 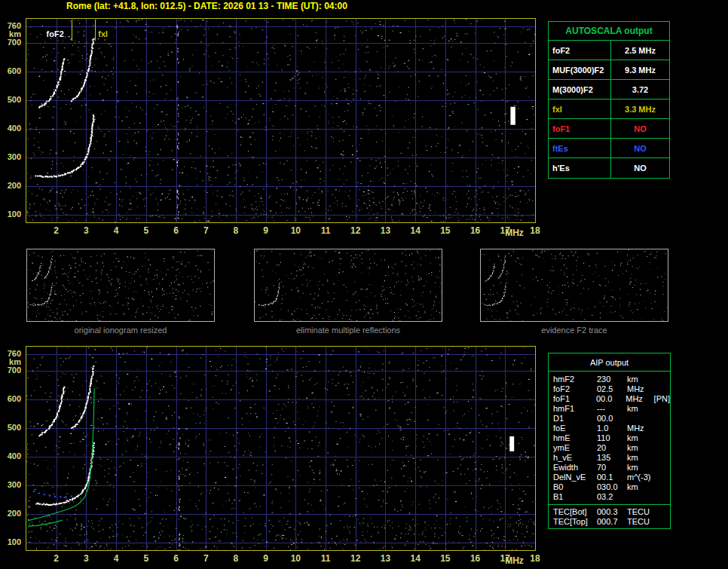 What do you see at coordinates (612, 478) in the screenshot?
I see `aip-row: DelN_vE00.1m^(-3)` at bounding box center [612, 478].